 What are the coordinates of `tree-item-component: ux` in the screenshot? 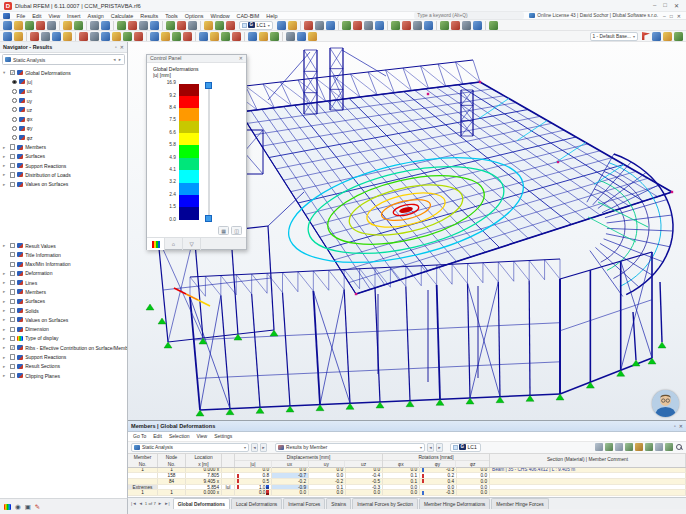 It's located at (64, 92).